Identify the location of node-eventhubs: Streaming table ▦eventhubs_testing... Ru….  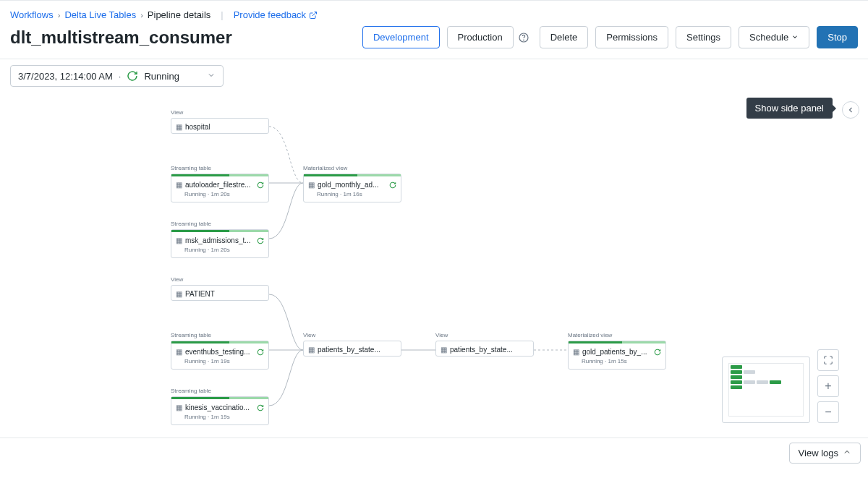
(220, 351).